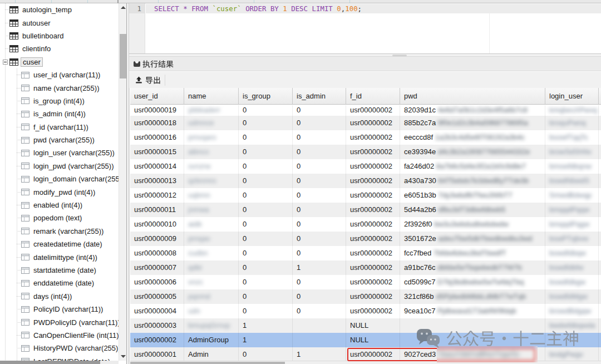 This screenshot has width=601, height=364. I want to click on tree-column-label: days (int(4)), so click(52, 296).